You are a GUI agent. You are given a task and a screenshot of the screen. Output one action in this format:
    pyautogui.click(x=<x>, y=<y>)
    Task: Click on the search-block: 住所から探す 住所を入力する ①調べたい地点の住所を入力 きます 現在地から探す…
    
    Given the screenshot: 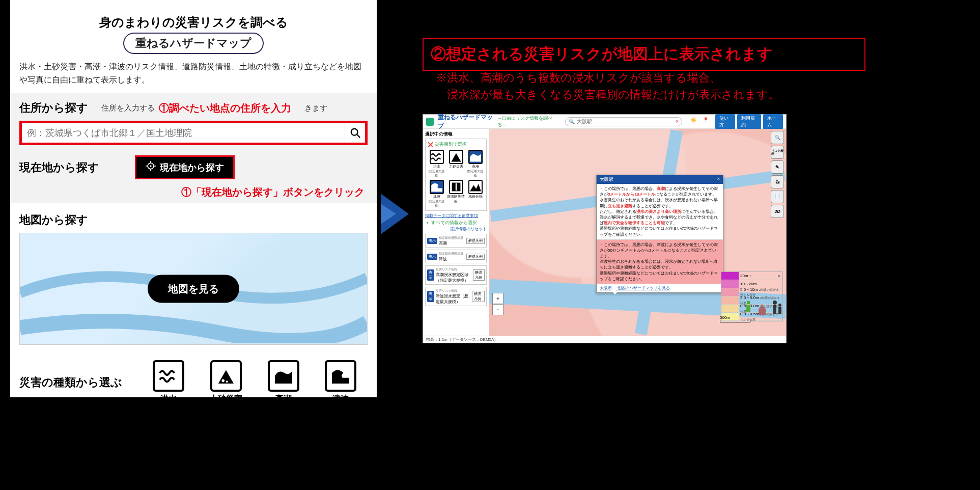 What is the action you would take?
    pyautogui.click(x=193, y=148)
    